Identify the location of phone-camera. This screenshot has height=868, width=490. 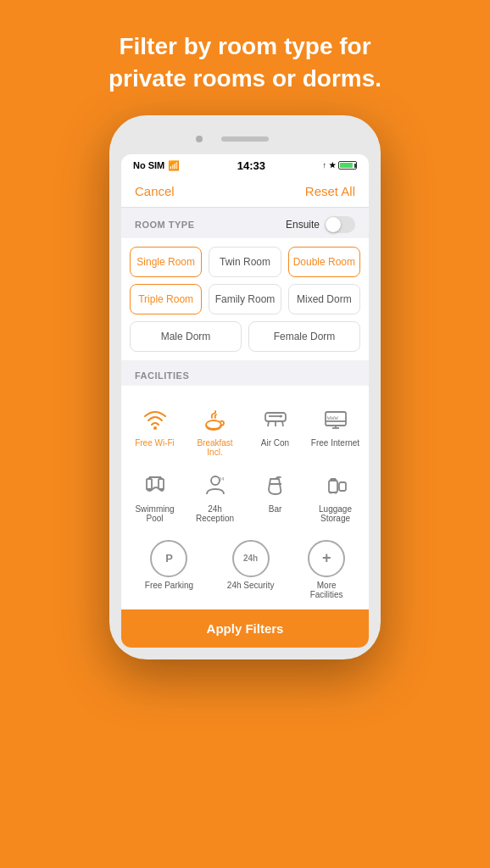
(199, 139).